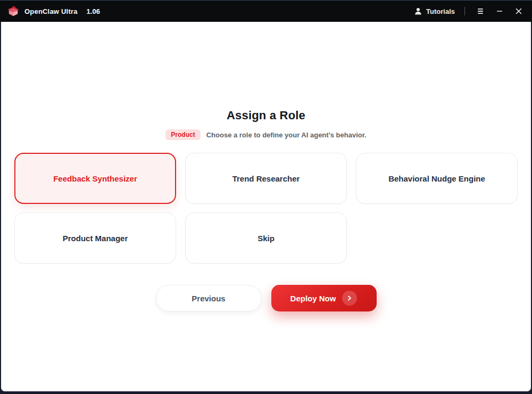 The image size is (532, 394). I want to click on role-card-feedback-synthesizer: Feedback Synthesizer, so click(95, 178).